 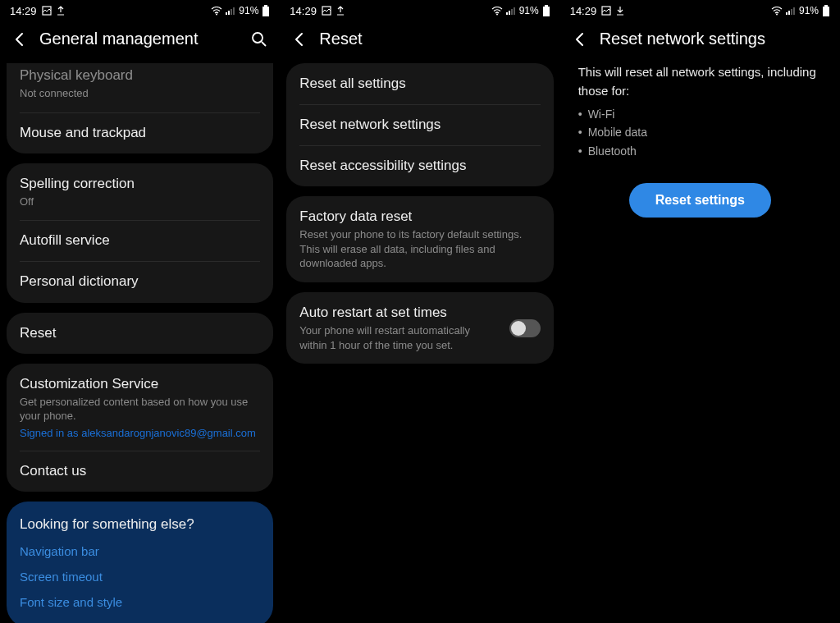 I want to click on header: Reset network settings, so click(x=701, y=43).